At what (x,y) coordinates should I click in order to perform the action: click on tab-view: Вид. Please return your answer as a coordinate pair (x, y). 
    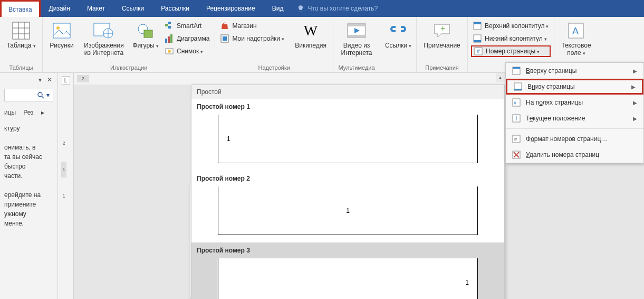
    Looking at the image, I should click on (278, 8).